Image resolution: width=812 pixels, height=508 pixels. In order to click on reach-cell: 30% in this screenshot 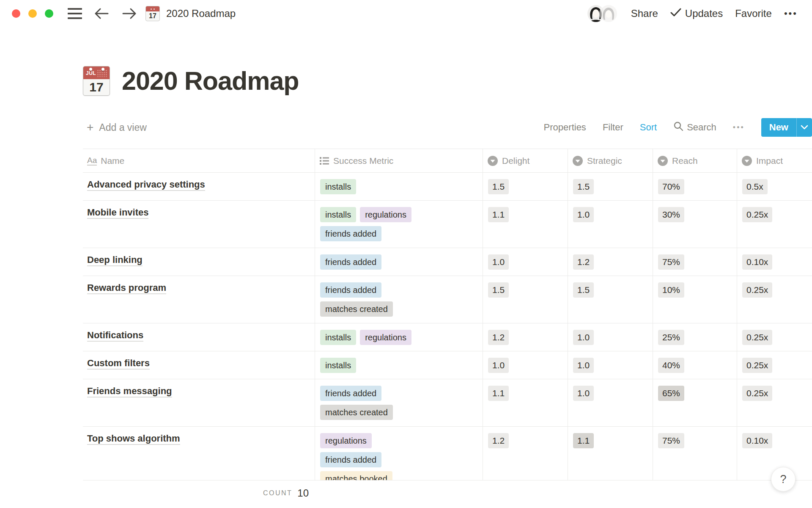, I will do `click(694, 224)`.